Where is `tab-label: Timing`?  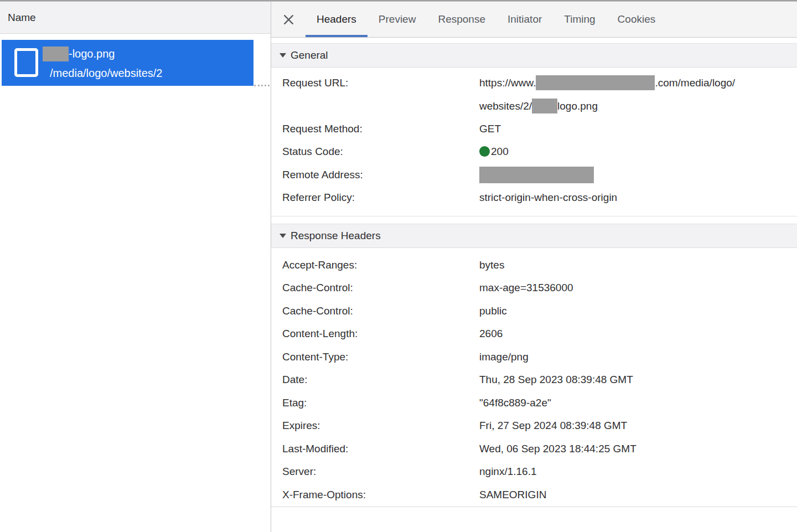 tab-label: Timing is located at coordinates (579, 19).